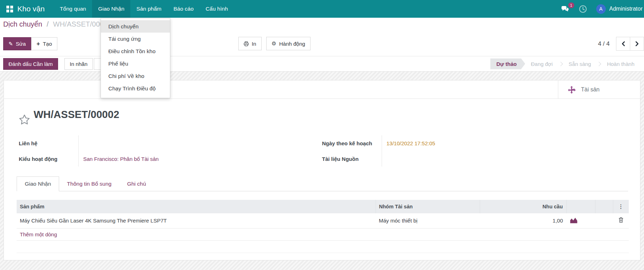 The image size is (644, 270). I want to click on menu-item-transfers: Dịch chuyển, so click(135, 26).